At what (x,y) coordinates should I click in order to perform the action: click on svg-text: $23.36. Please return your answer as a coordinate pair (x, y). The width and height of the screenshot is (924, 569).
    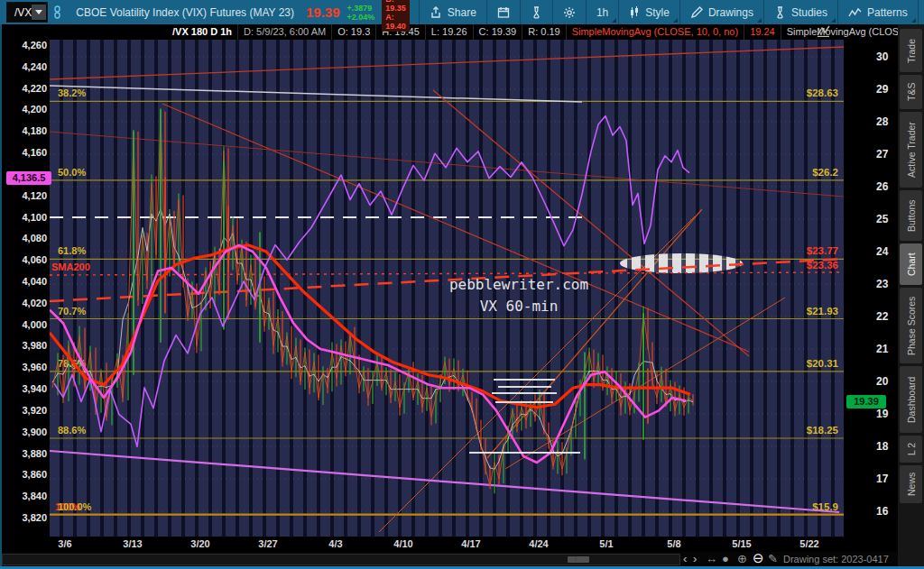
    Looking at the image, I should click on (823, 265).